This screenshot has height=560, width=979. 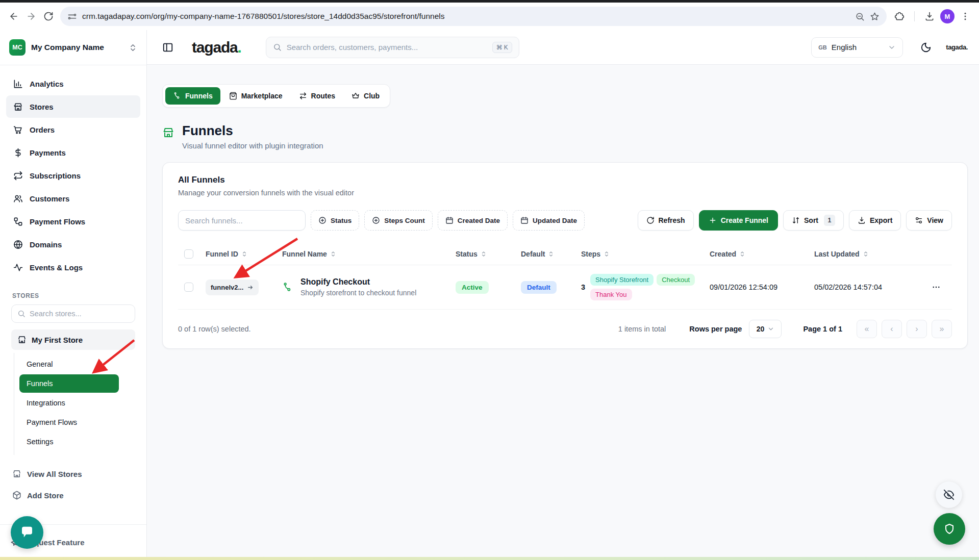 What do you see at coordinates (862, 220) in the screenshot?
I see `export-download-icon` at bounding box center [862, 220].